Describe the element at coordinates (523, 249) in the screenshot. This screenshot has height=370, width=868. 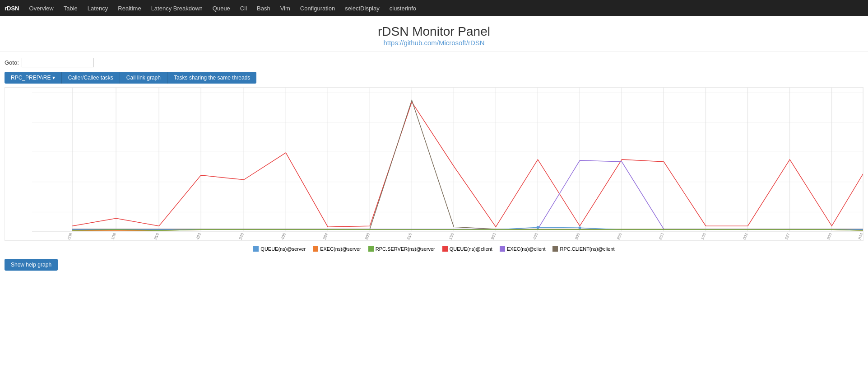
I see `legend-exec-client: EXEC(ns)@client` at that location.